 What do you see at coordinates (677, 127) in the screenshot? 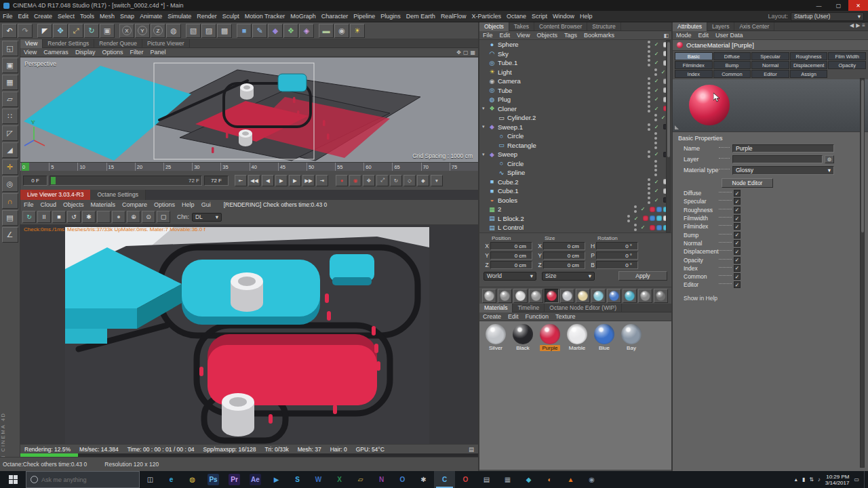
I see `preview-resize-handle` at bounding box center [677, 127].